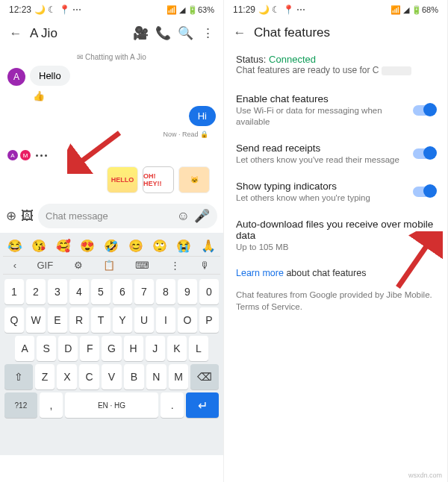  Describe the element at coordinates (11, 216) in the screenshot. I see `add-icon: ⊕` at that location.